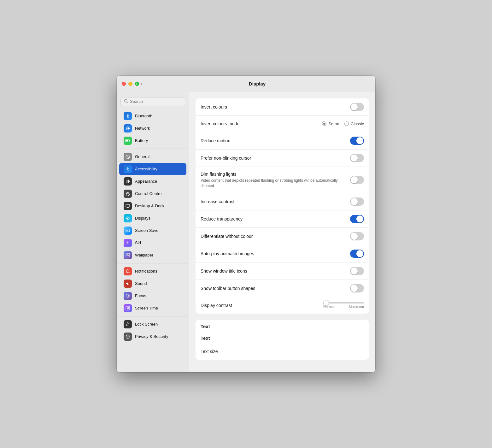 Image resolution: width=492 pixels, height=448 pixels. I want to click on text-size-label: Text size, so click(209, 351).